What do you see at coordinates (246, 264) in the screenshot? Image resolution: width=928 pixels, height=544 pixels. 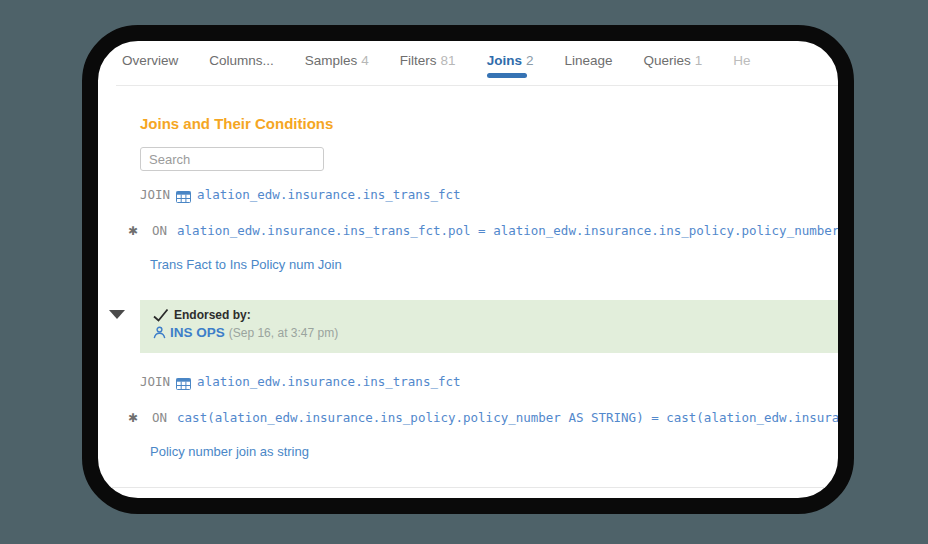 I see `join-name-link: Trans Fact to Ins Policy num Join` at bounding box center [246, 264].